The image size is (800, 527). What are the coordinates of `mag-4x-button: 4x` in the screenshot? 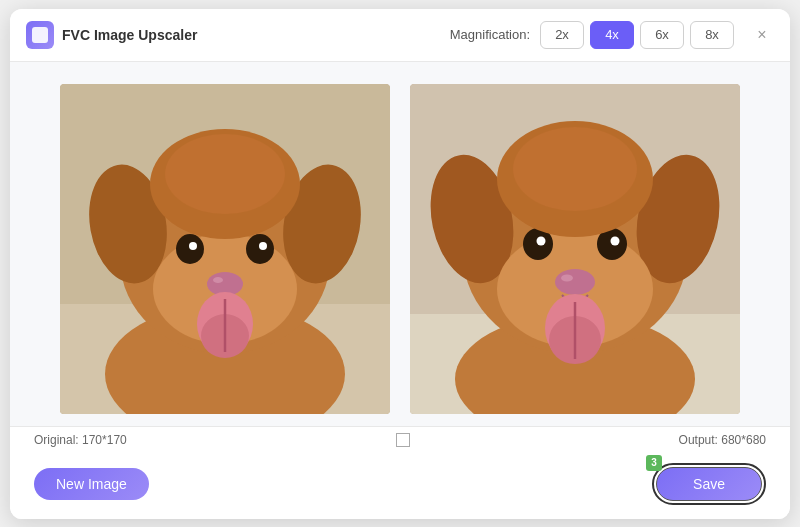 It's located at (612, 35).